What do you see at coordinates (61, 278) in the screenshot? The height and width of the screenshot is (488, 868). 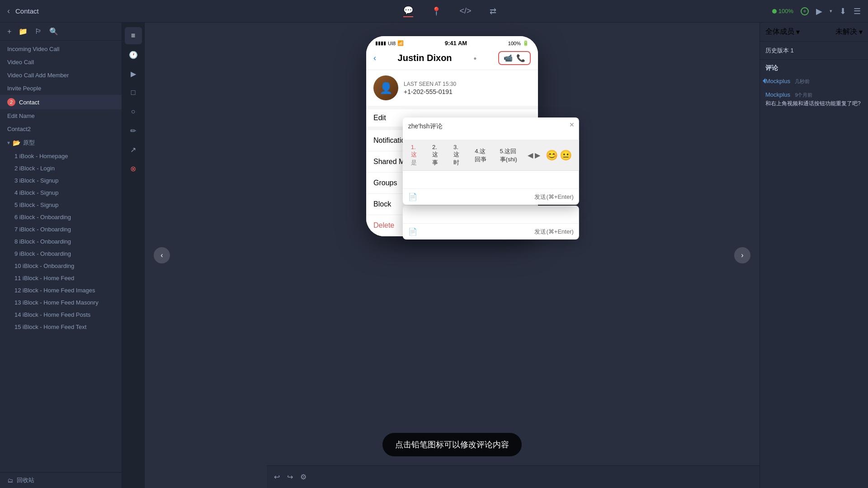 I see `sidebar-item-iblock-homefeed-11: 11 iBlock - Home Feed` at bounding box center [61, 278].